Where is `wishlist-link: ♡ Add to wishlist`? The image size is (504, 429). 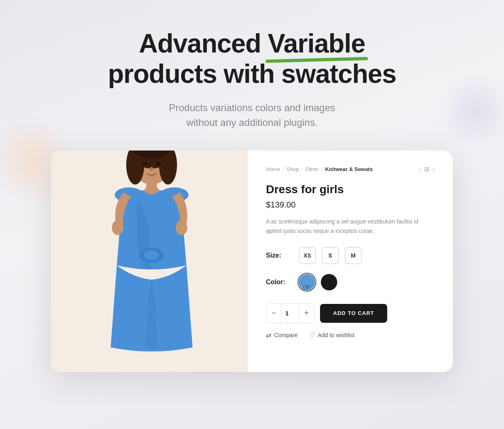 wishlist-link: ♡ Add to wishlist is located at coordinates (332, 335).